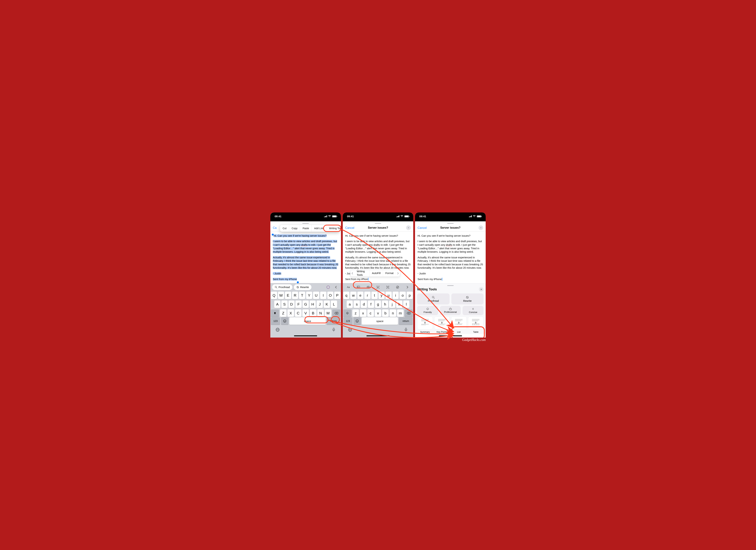  What do you see at coordinates (368, 287) in the screenshot?
I see `camera-icon` at bounding box center [368, 287].